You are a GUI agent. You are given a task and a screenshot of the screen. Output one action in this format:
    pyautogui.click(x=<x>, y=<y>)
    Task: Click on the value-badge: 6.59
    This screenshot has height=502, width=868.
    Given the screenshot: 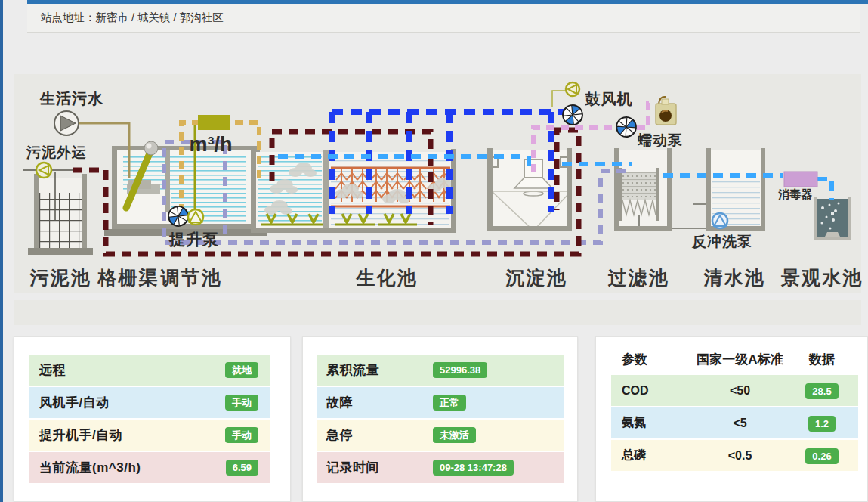 What is the action you would take?
    pyautogui.click(x=242, y=467)
    